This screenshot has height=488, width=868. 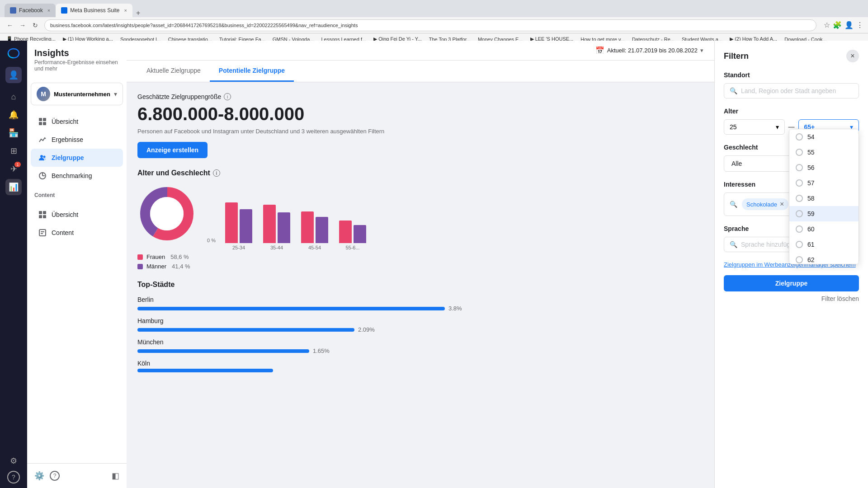 I want to click on nav-label-zielgruppe: Zielgruppe, so click(x=68, y=158).